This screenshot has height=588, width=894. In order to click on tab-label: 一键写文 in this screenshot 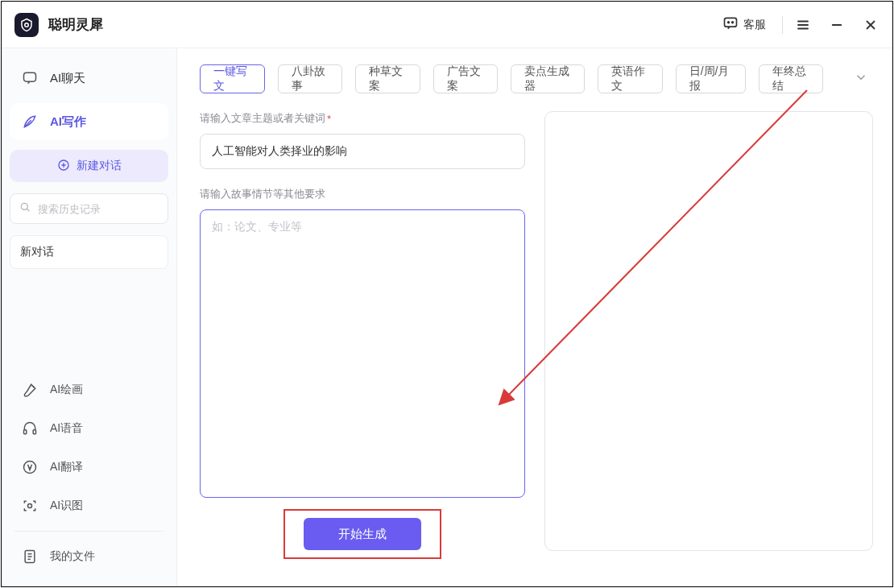, I will do `click(232, 79)`.